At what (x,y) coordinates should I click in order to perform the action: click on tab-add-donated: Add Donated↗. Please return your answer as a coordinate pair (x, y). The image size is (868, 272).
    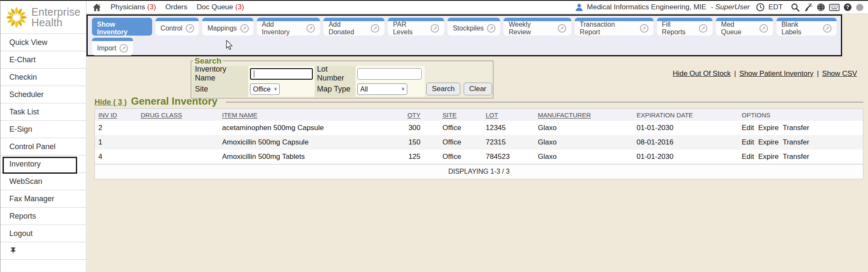
    Looking at the image, I should click on (354, 27).